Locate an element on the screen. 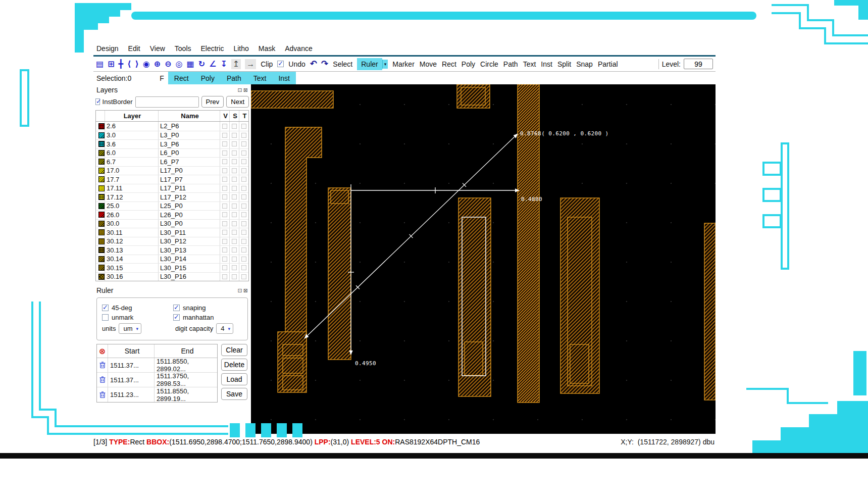 The image size is (868, 502). undo-checkbox is located at coordinates (281, 64).